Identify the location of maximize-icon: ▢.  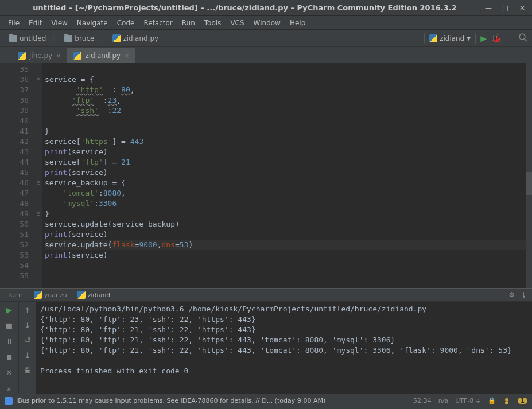
(506, 8).